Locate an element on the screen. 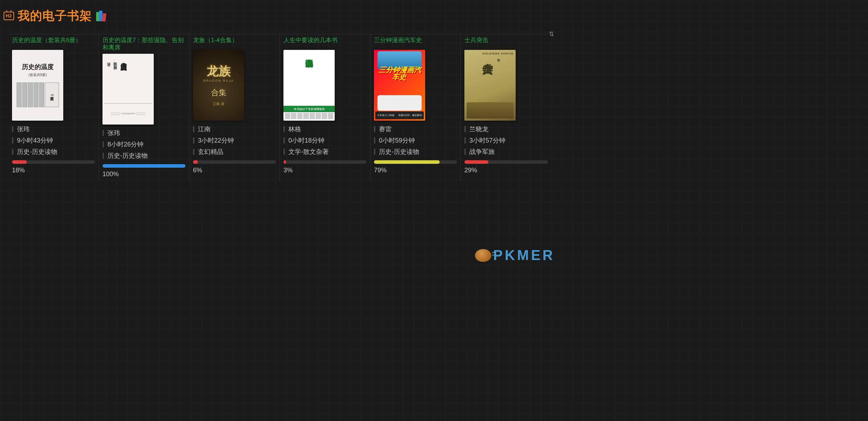 Image resolution: width=868 pixels, height=421 pixels. book-cover: 三分钟漫画汽车史 小车迷入门神器 每篇3分钟，爆笑解读 is located at coordinates (399, 85).